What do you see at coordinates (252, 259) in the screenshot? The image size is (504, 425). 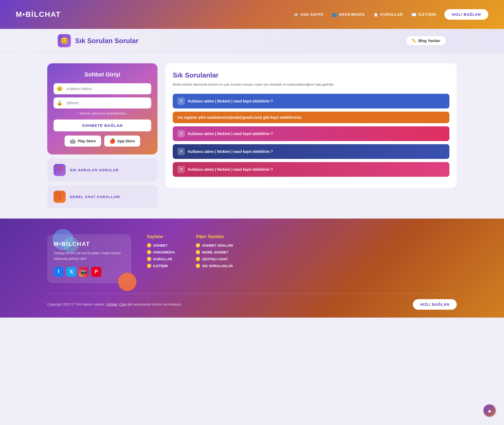 I see `footer-top: M•BİLCHAT Türkiye'nin en çok tercih edil…` at bounding box center [252, 259].